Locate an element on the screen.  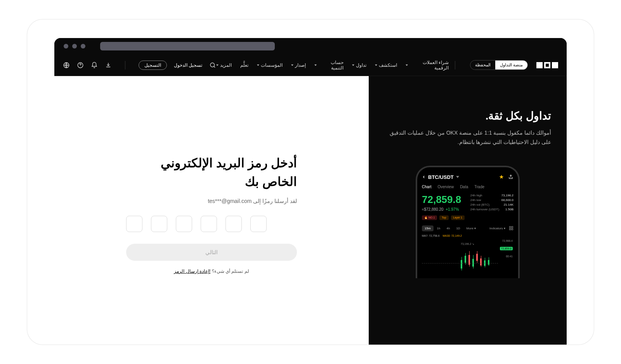
login-link: تسجيل الدخول is located at coordinates (188, 65).